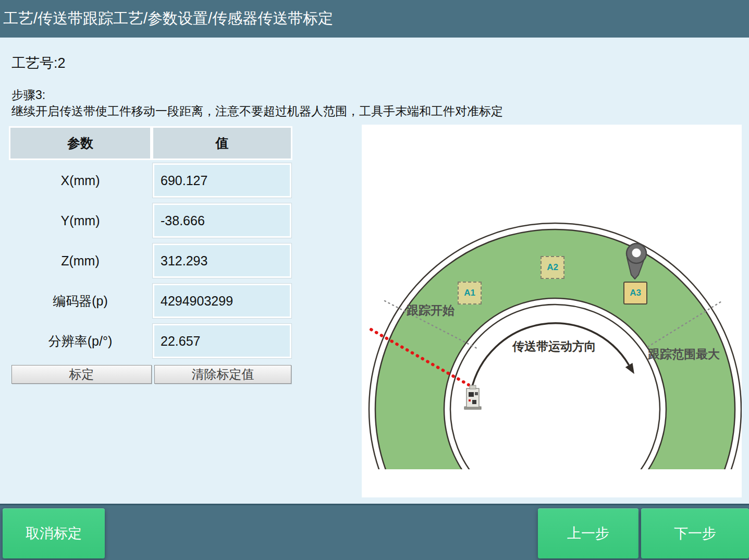 This screenshot has width=749, height=560. Describe the element at coordinates (54, 533) in the screenshot. I see `cancel-calibration-button: 取消标定` at that location.